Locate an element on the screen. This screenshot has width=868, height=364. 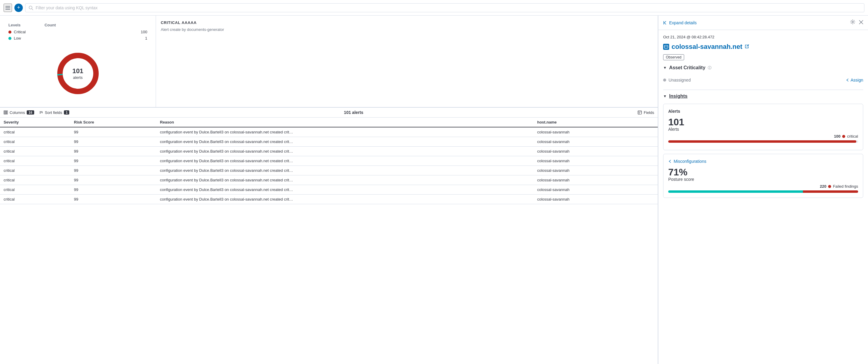
sort-fields-button: Sort fields 1 is located at coordinates (55, 112).